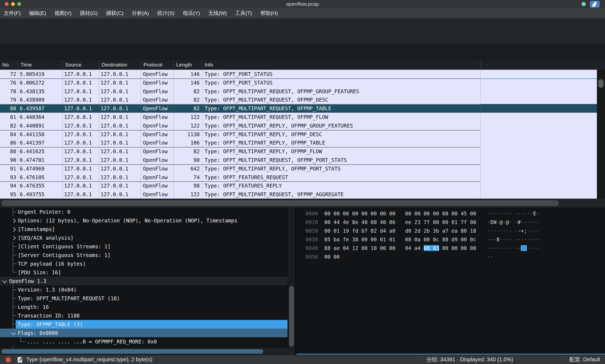 The width and height of the screenshot is (605, 364). I want to click on column-header-destination: Destination, so click(120, 65).